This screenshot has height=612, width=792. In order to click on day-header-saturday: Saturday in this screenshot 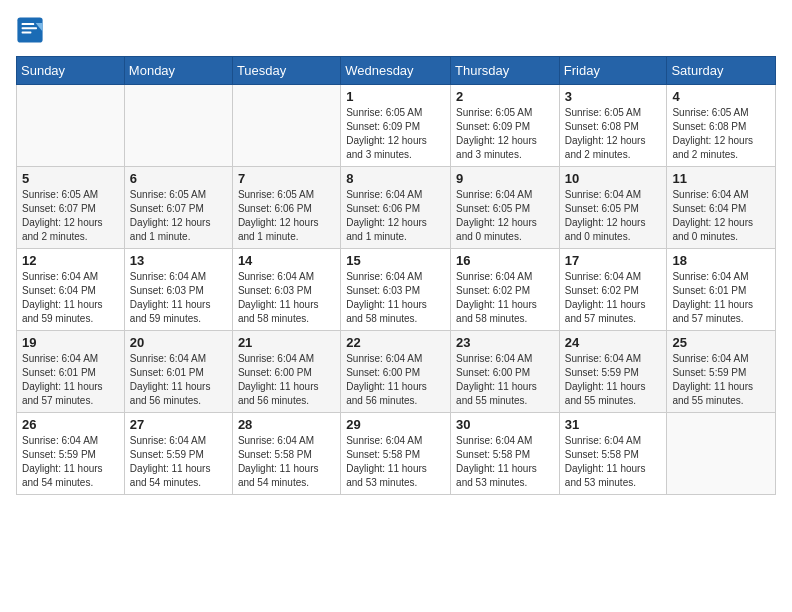, I will do `click(722, 71)`.